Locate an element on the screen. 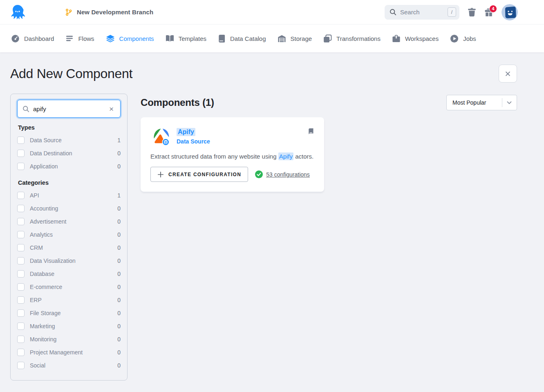  nav-workspaces: Workspaces is located at coordinates (415, 38).